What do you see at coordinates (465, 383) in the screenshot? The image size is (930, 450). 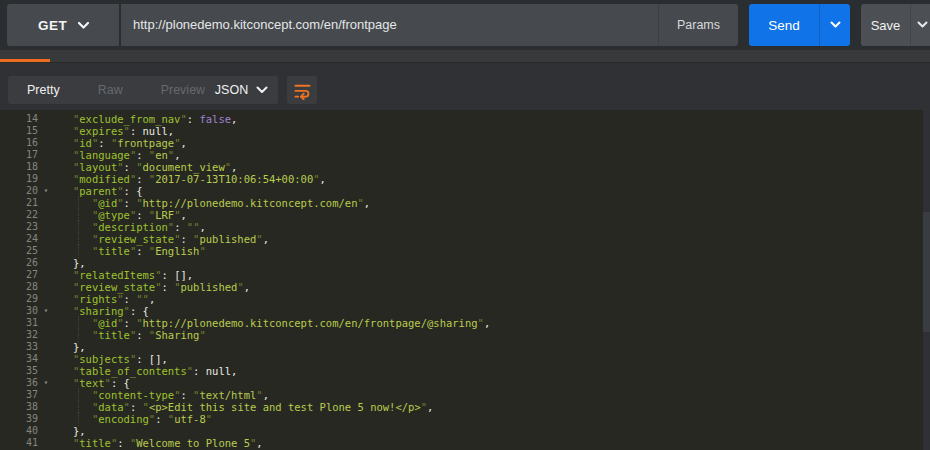 I see `code-line: 36▾ "text": {` at bounding box center [465, 383].